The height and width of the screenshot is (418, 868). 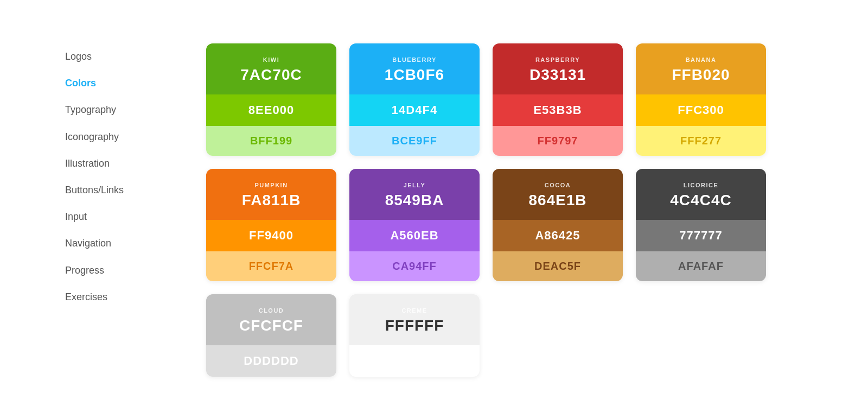 I want to click on color-hex-bot: CA94FF, so click(x=414, y=266).